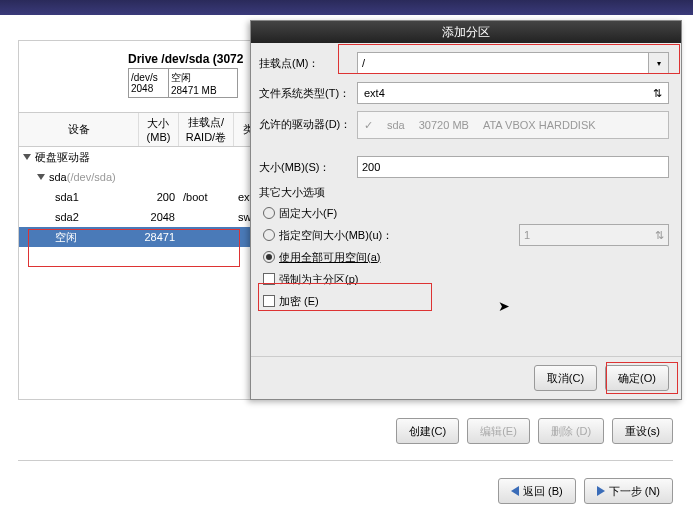 Image resolution: width=693 pixels, height=522 pixels. What do you see at coordinates (464, 279) in the screenshot?
I see `check-primary: 强制为主分区(p)` at bounding box center [464, 279].